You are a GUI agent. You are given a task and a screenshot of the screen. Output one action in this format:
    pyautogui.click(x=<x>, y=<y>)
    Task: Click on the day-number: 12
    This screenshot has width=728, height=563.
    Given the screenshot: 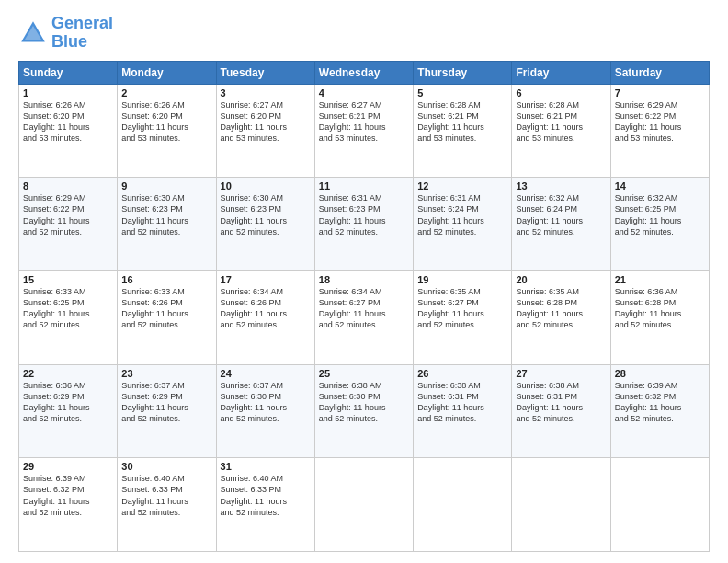 What is the action you would take?
    pyautogui.click(x=462, y=186)
    